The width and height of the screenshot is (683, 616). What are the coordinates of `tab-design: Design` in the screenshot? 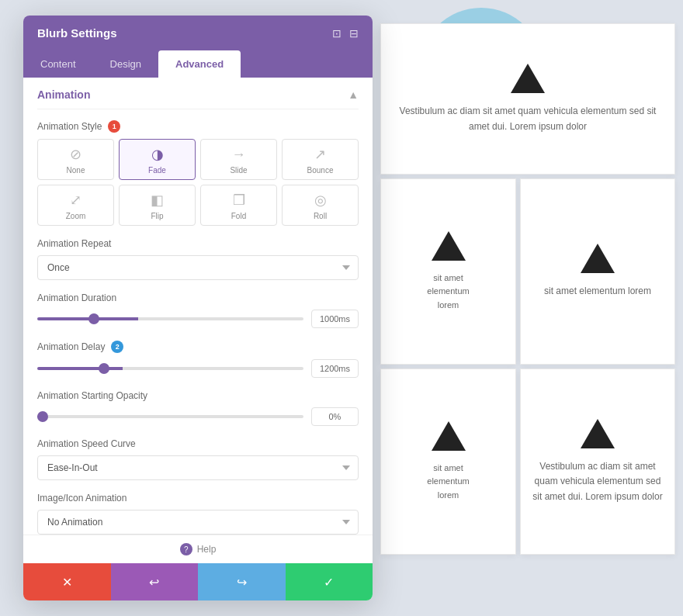 It's located at (126, 64).